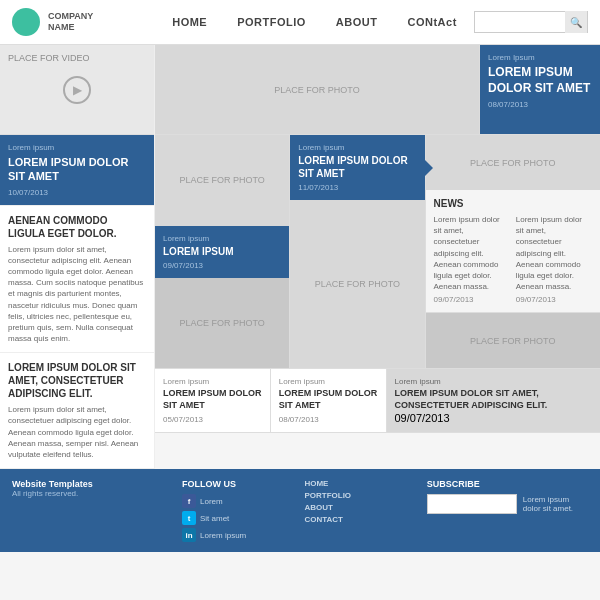  What do you see at coordinates (494, 400) in the screenshot?
I see `bottom-card3-title: LOREM IPSUM DOLOR SIT AMET, CONSECTETUER…` at bounding box center [494, 400].